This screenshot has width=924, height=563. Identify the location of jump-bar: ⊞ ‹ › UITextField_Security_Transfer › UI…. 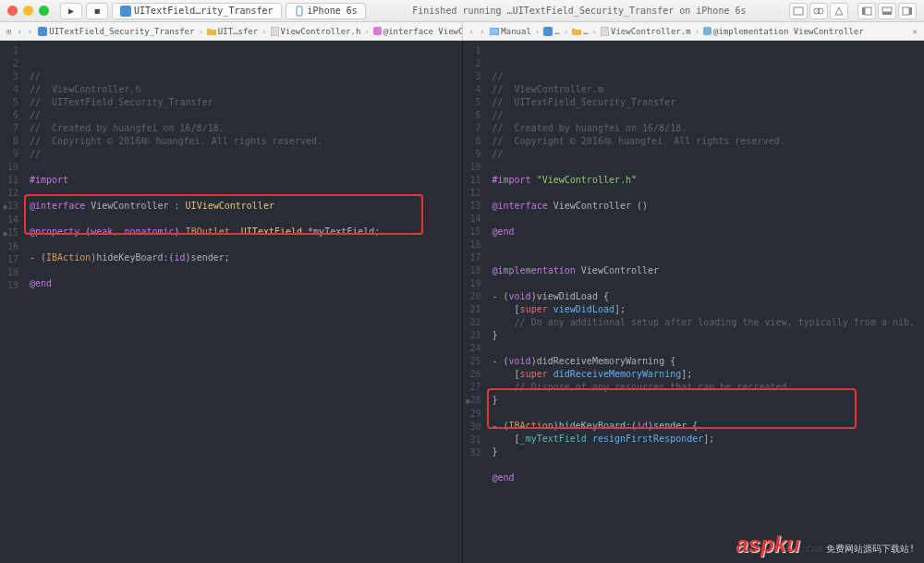
(462, 31).